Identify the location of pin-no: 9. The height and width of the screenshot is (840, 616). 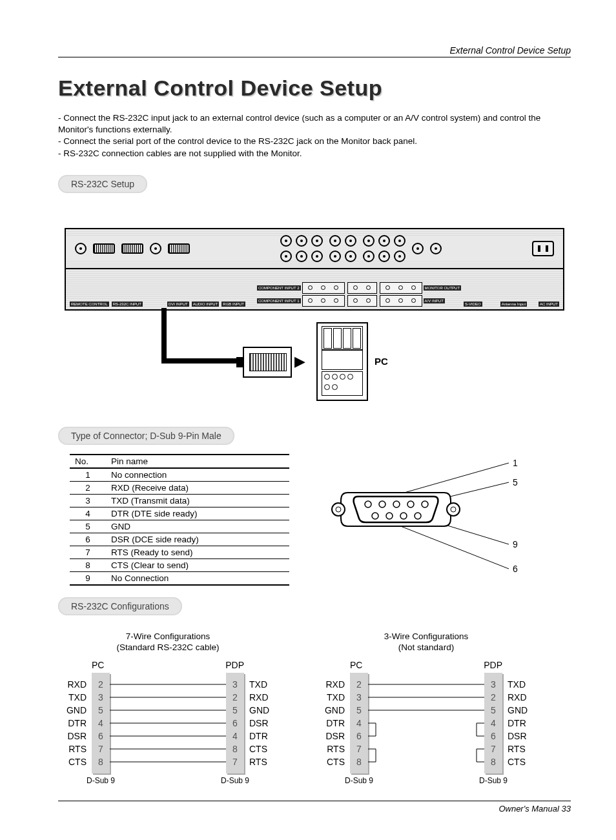
(88, 579).